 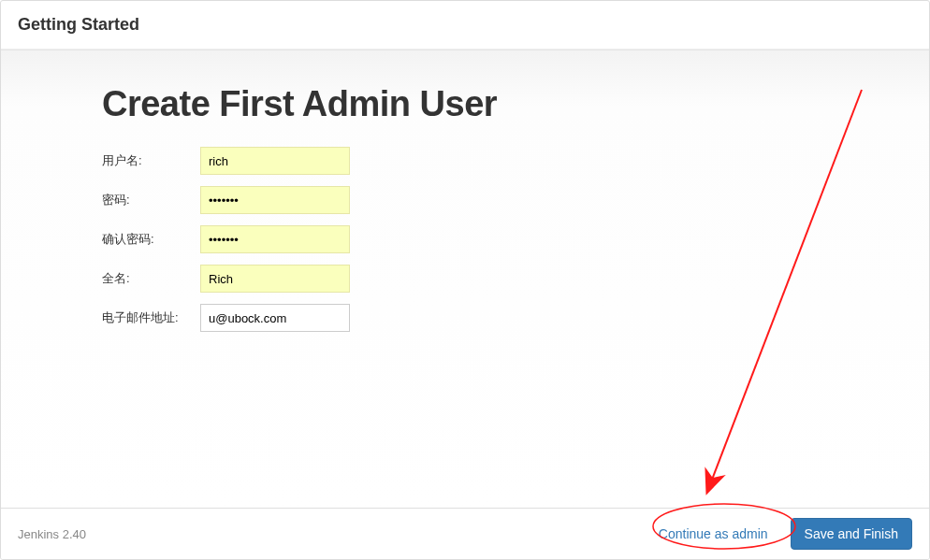 I want to click on version-label: Jenkins 2.40, so click(x=52, y=535).